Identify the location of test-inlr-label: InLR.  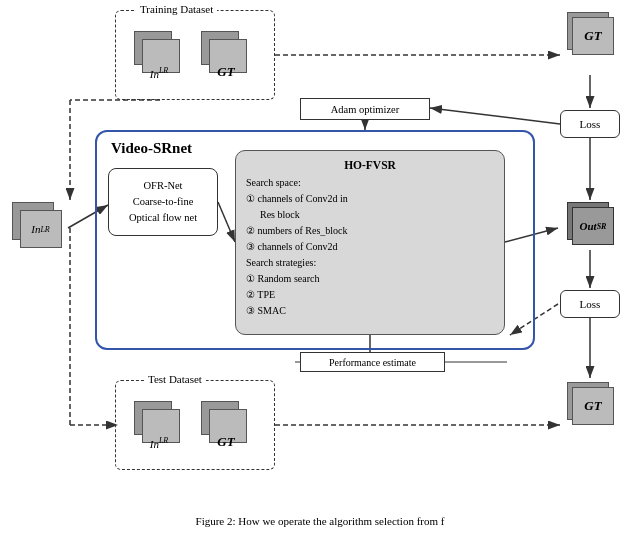
(160, 443).